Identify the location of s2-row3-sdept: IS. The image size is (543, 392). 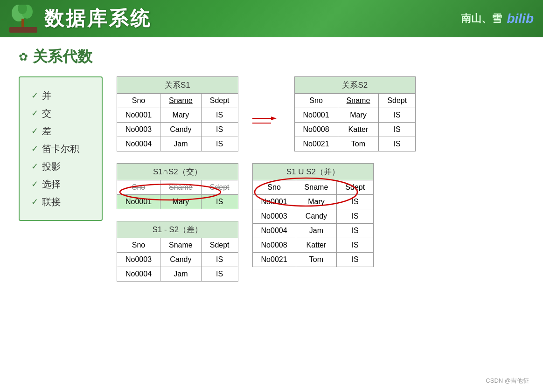
(397, 144).